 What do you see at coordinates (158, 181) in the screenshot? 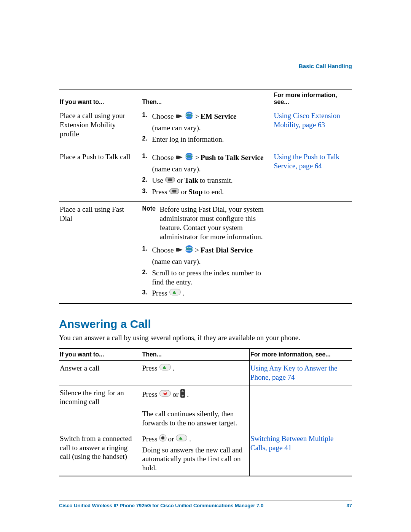
I see `step-text: Use` at bounding box center [158, 181].